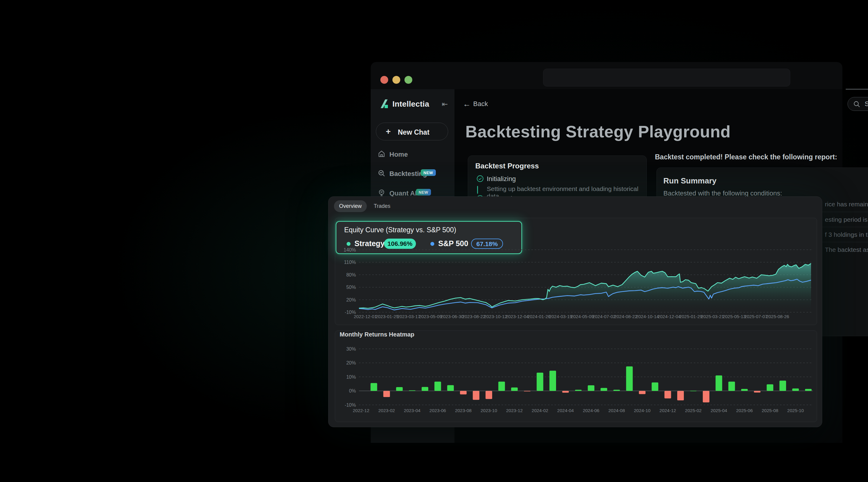 The image size is (868, 482). What do you see at coordinates (412, 131) in the screenshot?
I see `new-chat-button: + New Chat` at bounding box center [412, 131].